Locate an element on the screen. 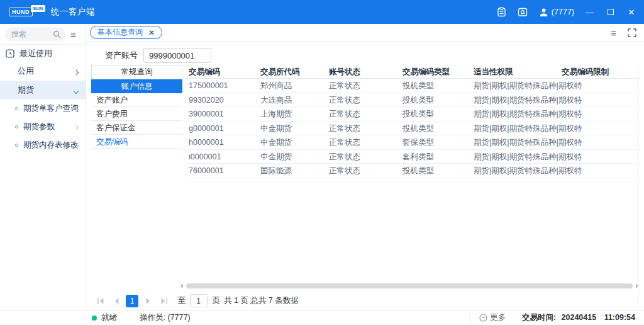  table-cell: 国际能源 is located at coordinates (292, 171).